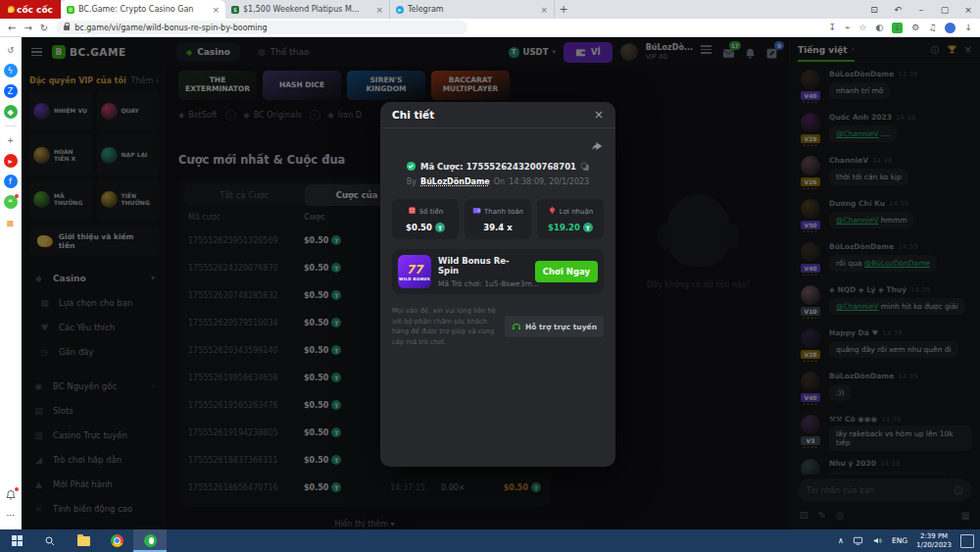  I want to click on notifications-bell-icon, so click(11, 495).